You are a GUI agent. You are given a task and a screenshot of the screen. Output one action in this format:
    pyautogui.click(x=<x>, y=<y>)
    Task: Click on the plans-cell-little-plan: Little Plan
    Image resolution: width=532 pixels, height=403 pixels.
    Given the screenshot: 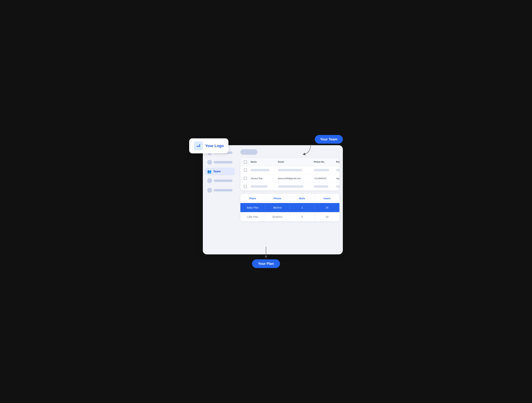 What is the action you would take?
    pyautogui.click(x=253, y=217)
    